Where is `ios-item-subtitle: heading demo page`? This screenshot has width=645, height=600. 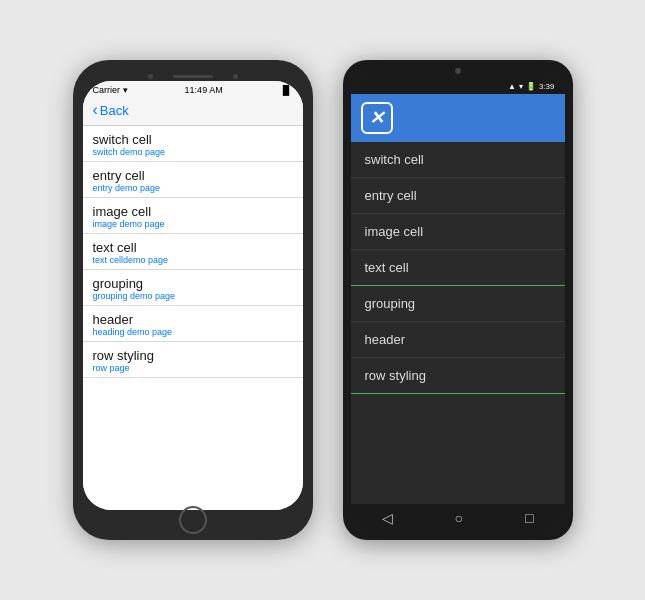 ios-item-subtitle: heading demo page is located at coordinates (193, 332).